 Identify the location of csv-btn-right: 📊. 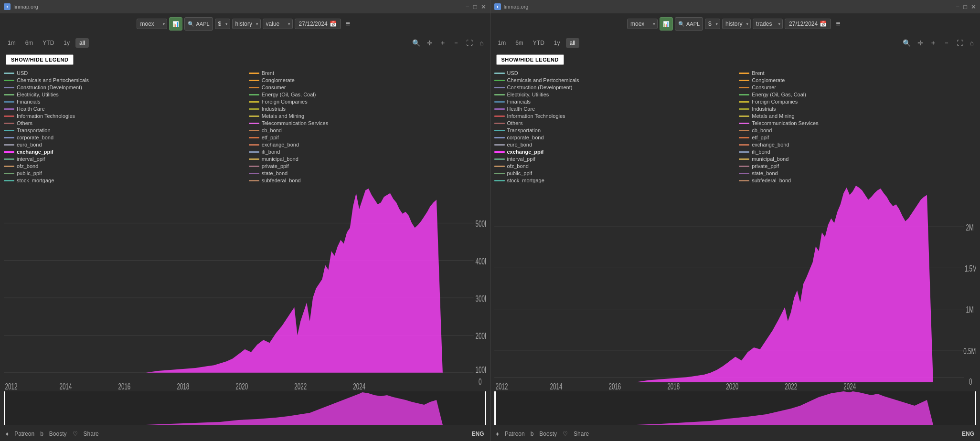
(666, 24).